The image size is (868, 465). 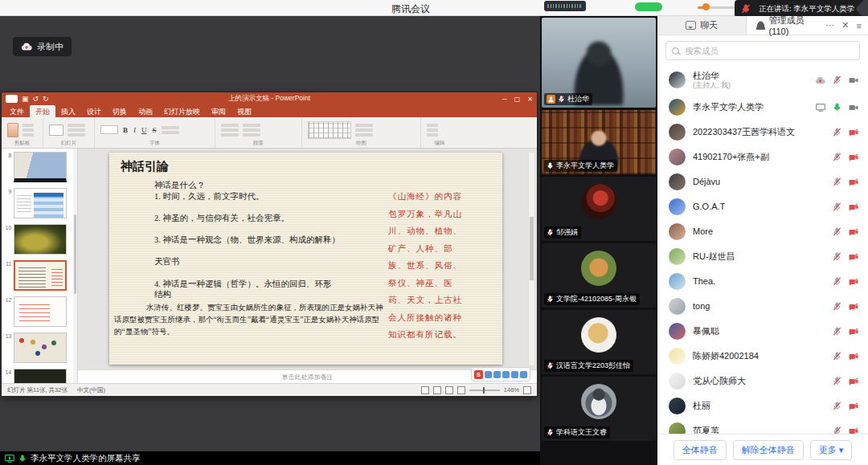 What do you see at coordinates (37, 203) in the screenshot?
I see `slide-thumbnail: 9` at bounding box center [37, 203].